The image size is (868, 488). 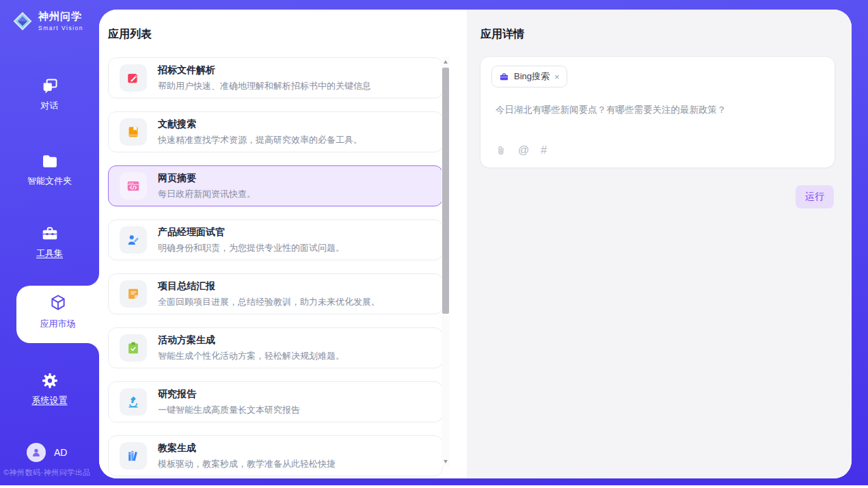 What do you see at coordinates (446, 462) in the screenshot?
I see `scrollbar-down-arrow-icon` at bounding box center [446, 462].